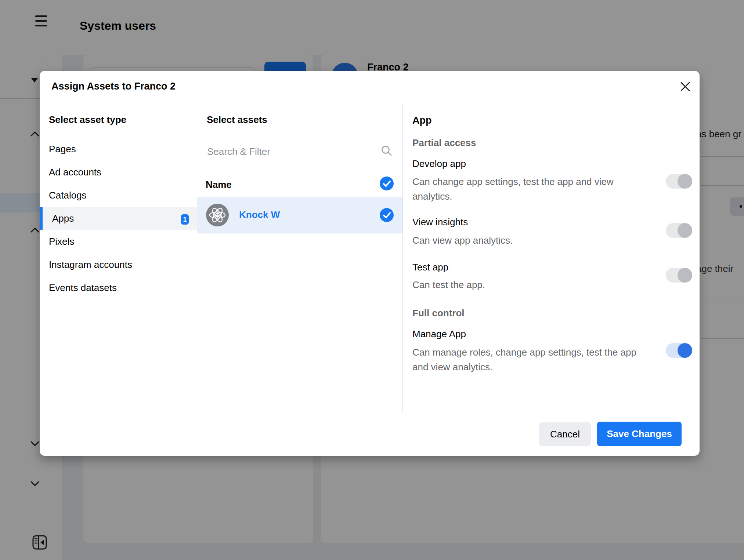 This screenshot has width=744, height=560. I want to click on asset-type-pixels: Pixels, so click(118, 241).